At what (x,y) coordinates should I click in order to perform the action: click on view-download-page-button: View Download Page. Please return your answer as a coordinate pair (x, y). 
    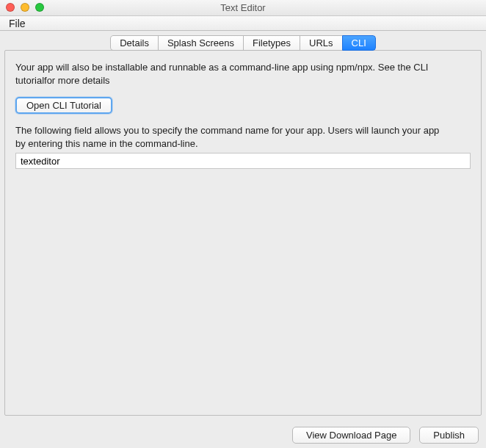
    Looking at the image, I should click on (351, 435).